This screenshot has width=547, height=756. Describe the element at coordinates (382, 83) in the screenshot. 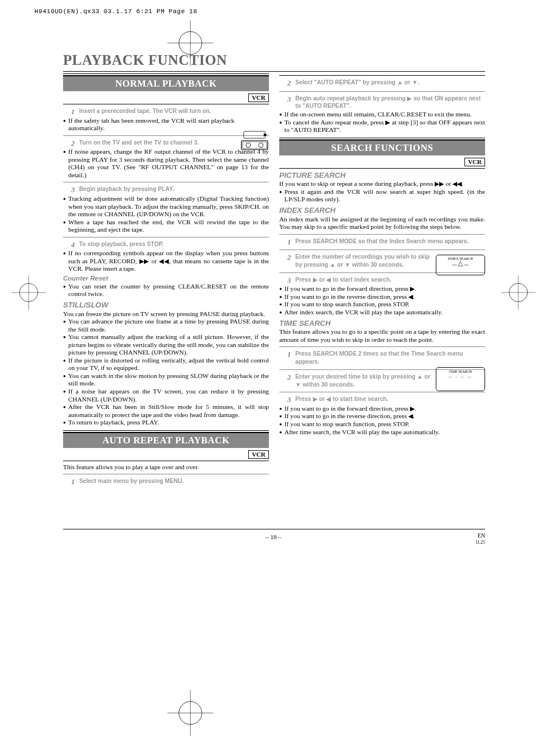

I see `step-auto-2: 2 Select "AUTO REPEAT" by pressing ▲ or …` at that location.